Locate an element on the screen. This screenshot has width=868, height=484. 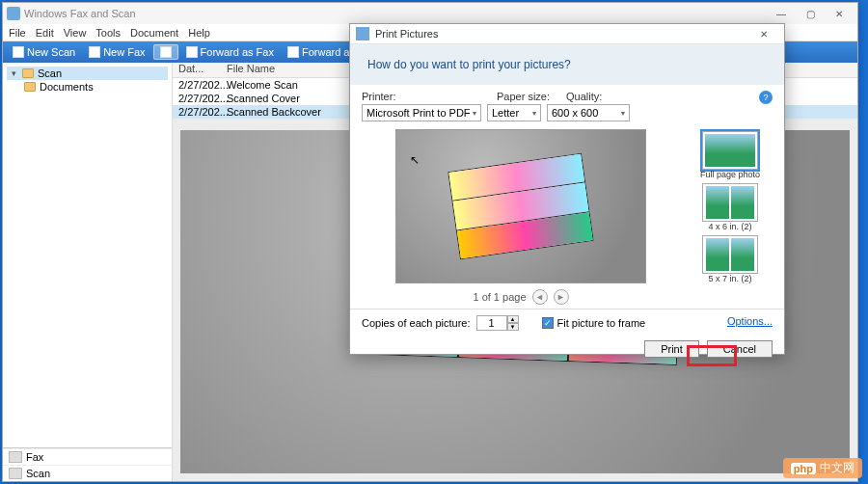
layout-full-page: Full page photo is located at coordinates (730, 155).